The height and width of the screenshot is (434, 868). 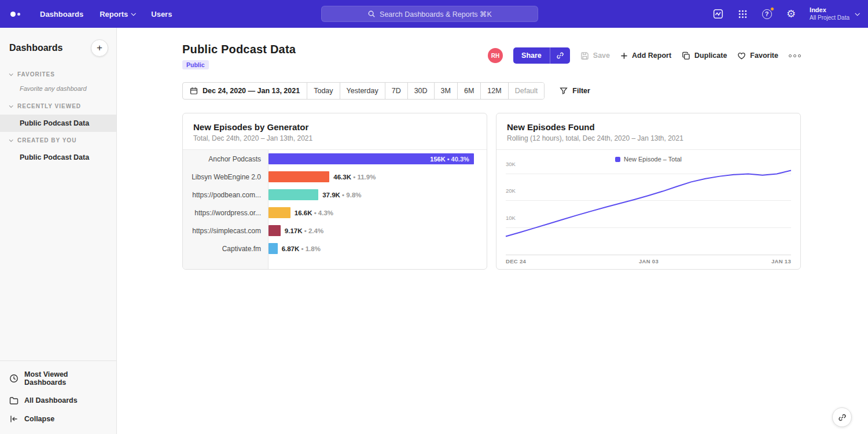 I want to click on bar: 156K • 40.3%, so click(x=372, y=159).